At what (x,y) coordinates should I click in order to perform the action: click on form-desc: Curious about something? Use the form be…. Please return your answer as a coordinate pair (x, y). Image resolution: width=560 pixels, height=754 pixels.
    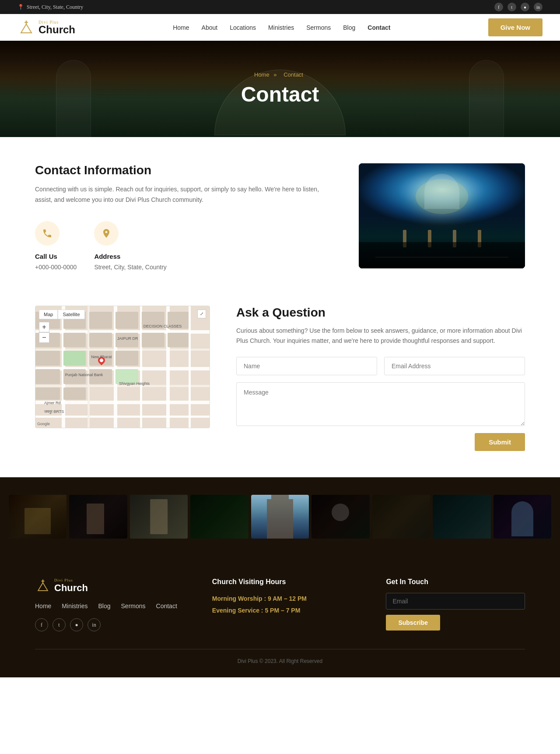
    Looking at the image, I should click on (381, 336).